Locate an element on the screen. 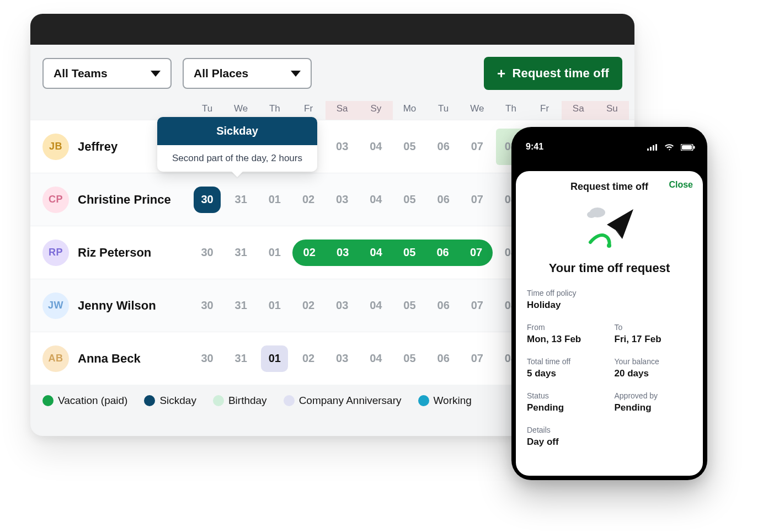  toolbar: All Teams All Places + Request time off is located at coordinates (332, 73).